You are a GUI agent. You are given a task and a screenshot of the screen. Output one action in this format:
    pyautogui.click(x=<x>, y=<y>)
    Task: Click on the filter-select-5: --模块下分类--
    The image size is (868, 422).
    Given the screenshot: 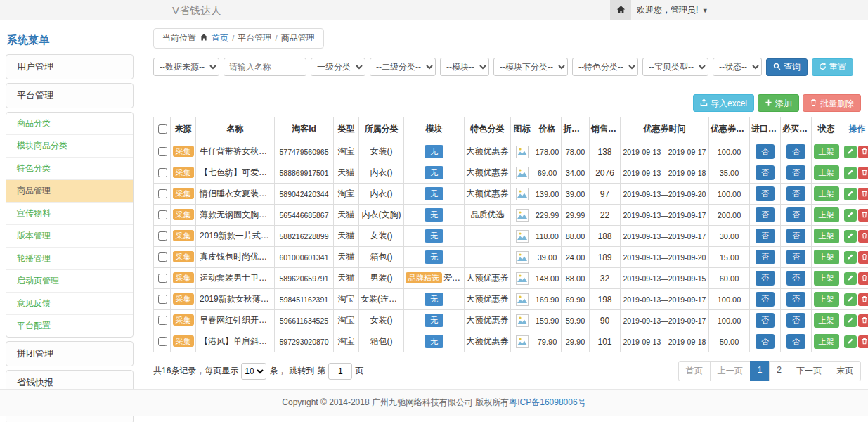 What is the action you would take?
    pyautogui.click(x=531, y=67)
    